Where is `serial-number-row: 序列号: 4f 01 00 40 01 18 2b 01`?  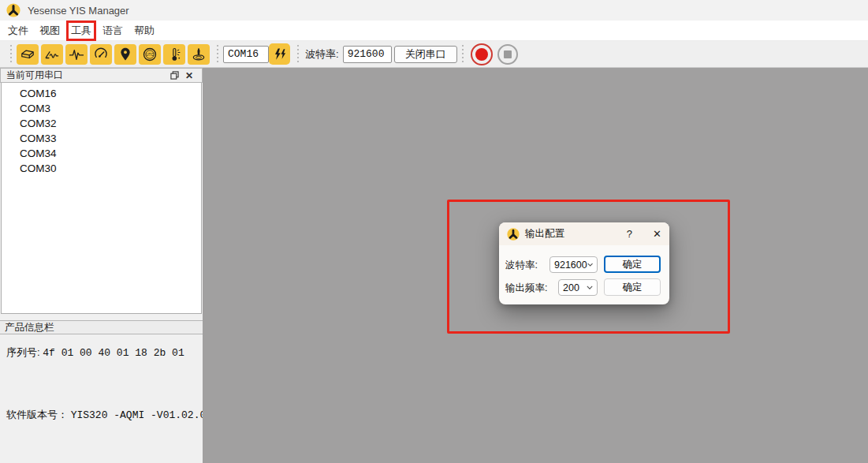
serial-number-row: 序列号: 4f 01 00 40 01 18 2b 01 is located at coordinates (95, 353).